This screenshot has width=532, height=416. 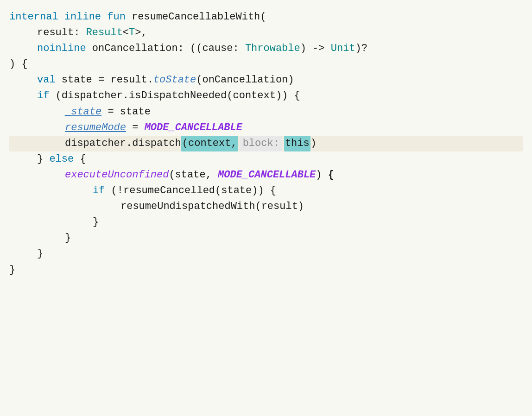 What do you see at coordinates (266, 112) in the screenshot?
I see `code-line-7: _state = state` at bounding box center [266, 112].